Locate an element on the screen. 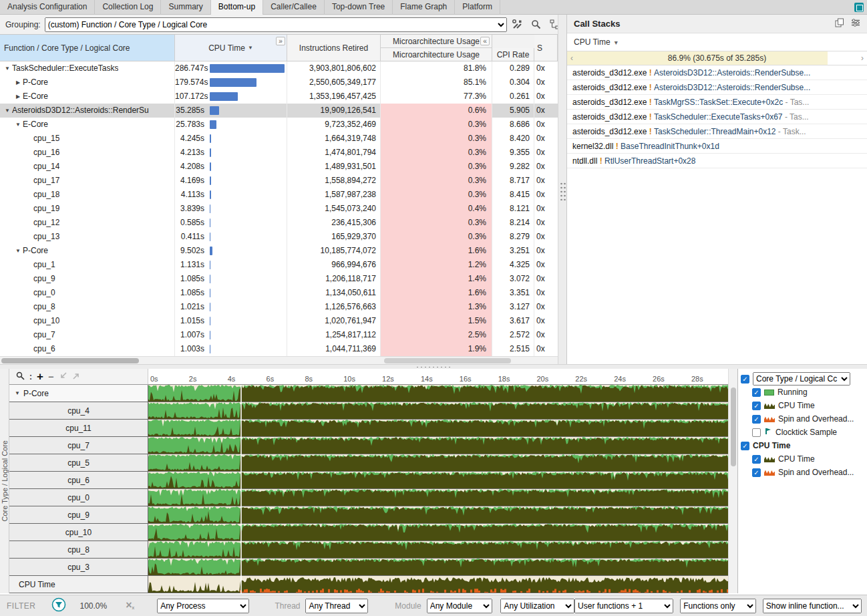 This screenshot has width=867, height=616. tab-platform: Platform is located at coordinates (478, 7).